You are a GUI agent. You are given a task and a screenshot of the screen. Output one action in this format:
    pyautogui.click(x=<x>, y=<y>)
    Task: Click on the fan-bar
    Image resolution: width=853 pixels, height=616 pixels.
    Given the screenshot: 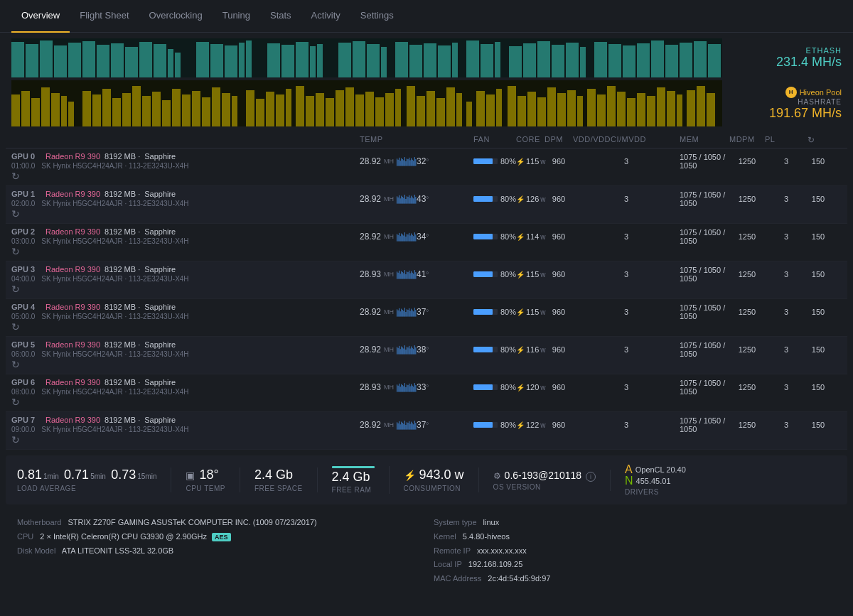 What is the action you would take?
    pyautogui.click(x=485, y=312)
    